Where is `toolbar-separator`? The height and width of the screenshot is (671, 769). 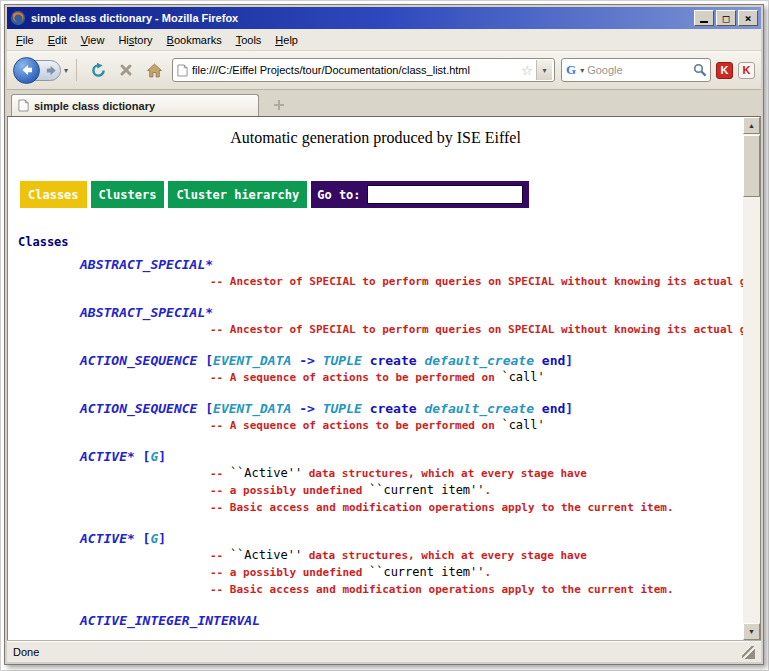 toolbar-separator is located at coordinates (76, 70).